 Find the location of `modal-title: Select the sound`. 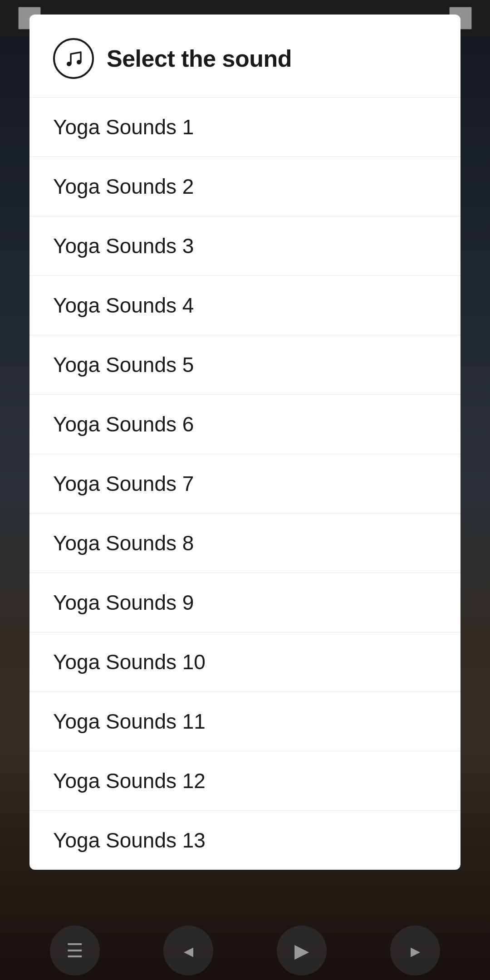

modal-title: Select the sound is located at coordinates (199, 59).